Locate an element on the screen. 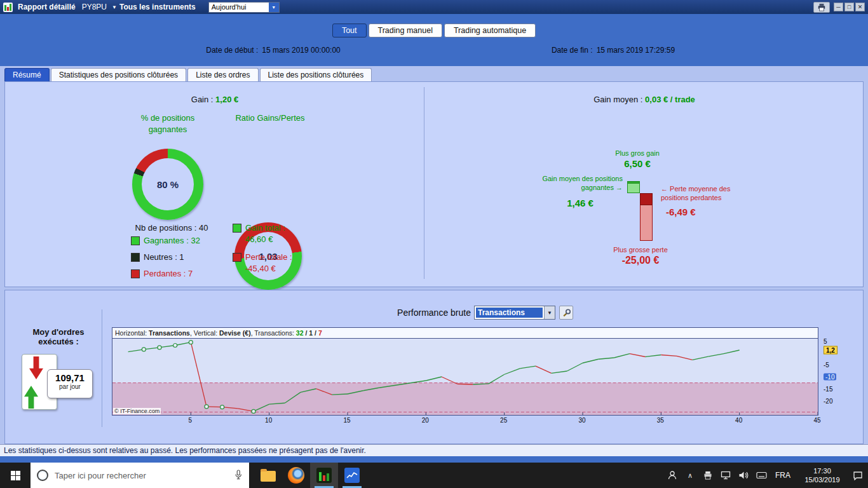 Image resolution: width=868 pixels, height=488 pixels. perf-divider is located at coordinates (102, 369).